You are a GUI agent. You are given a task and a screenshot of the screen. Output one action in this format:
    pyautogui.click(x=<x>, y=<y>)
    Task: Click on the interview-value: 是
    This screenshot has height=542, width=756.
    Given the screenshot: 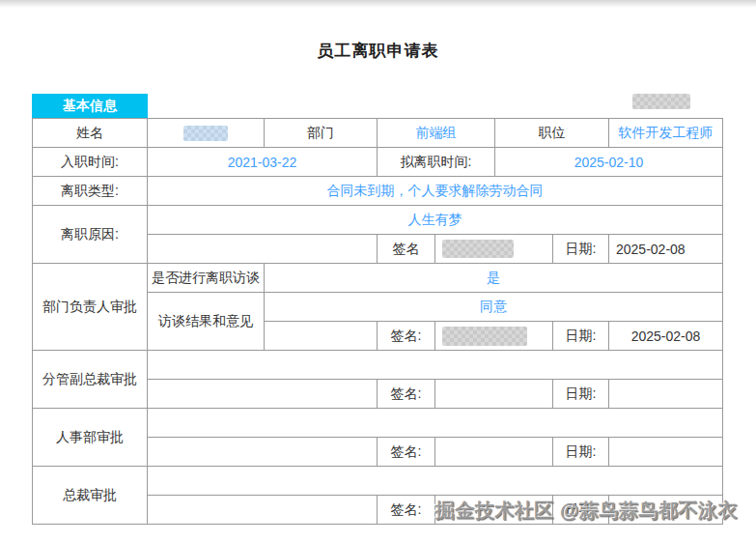 What is the action you would take?
    pyautogui.click(x=494, y=278)
    